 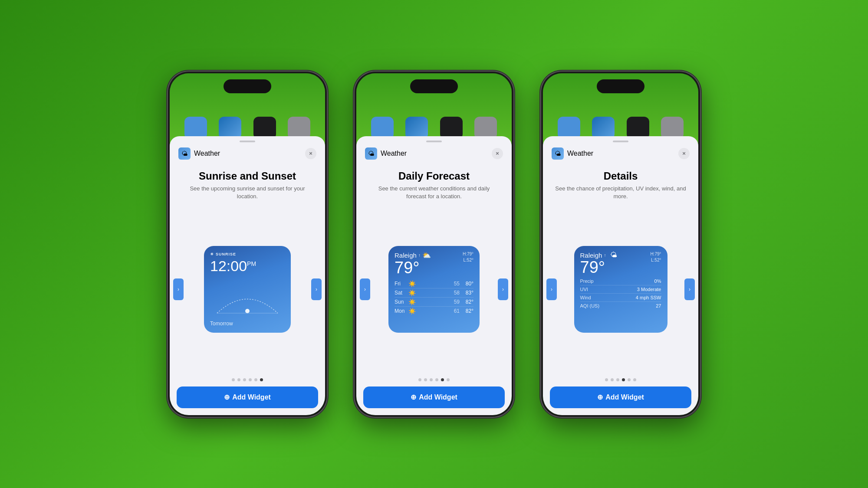 I want to click on sunrise-label: ☀ SUNRISE, so click(x=247, y=254).